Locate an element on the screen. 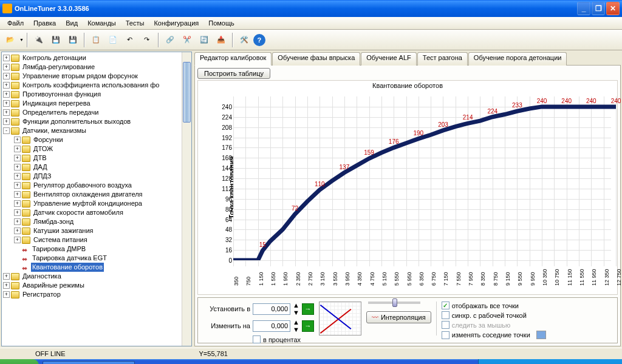 The height and width of the screenshot is (364, 622). tree-item: +Форсунки is located at coordinates (97, 140).